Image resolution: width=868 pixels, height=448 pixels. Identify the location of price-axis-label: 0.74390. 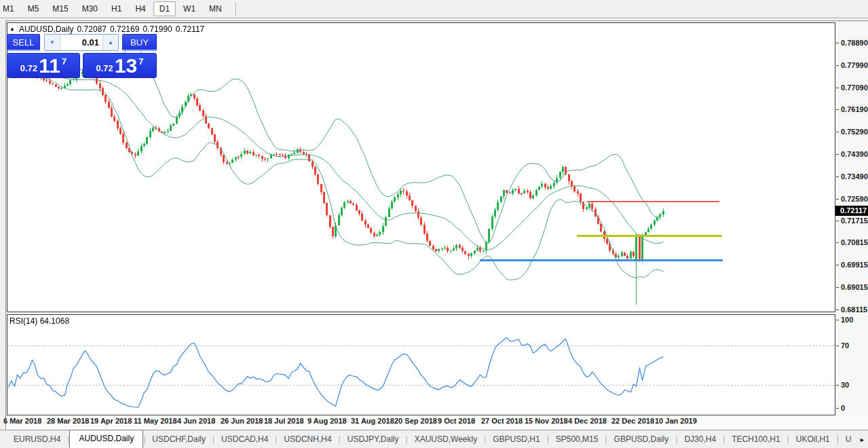
(854, 154).